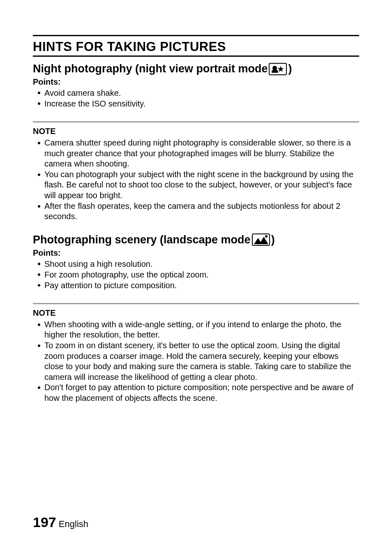 This screenshot has height=555, width=392. I want to click on list-item: For zoom photography, use the optical zo…, so click(198, 275).